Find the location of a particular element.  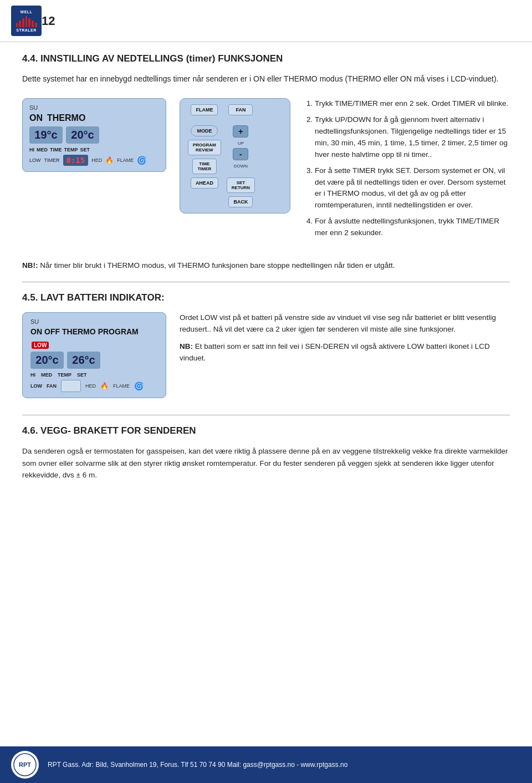

instruction-1: Trykk TIME/TIMER mer enn 2 sek. Ordet TI… is located at coordinates (412, 104).